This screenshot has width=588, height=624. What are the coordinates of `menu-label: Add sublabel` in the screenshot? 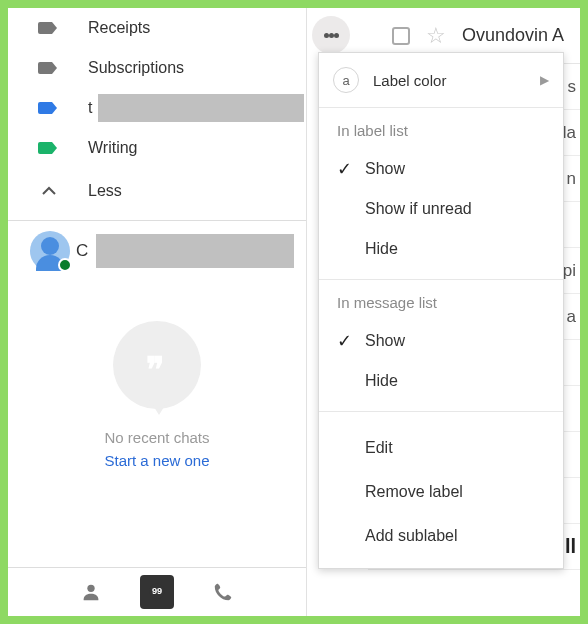 It's located at (412, 536).